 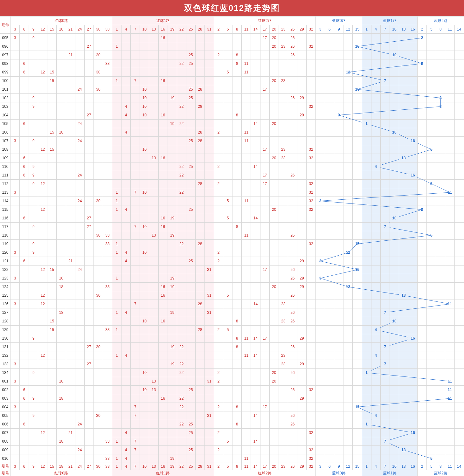 What do you see at coordinates (232, 90) in the screenshot?
I see `table-row: 10124301025281715` at bounding box center [232, 90].